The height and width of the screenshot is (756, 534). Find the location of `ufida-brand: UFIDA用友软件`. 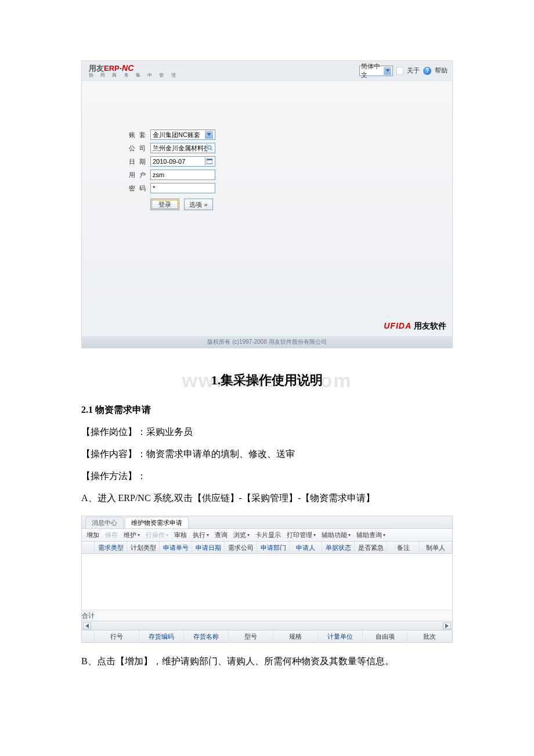

ufida-brand: UFIDA用友软件 is located at coordinates (415, 326).